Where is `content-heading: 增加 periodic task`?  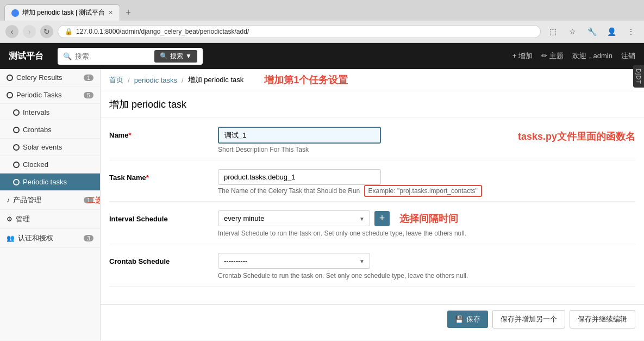 content-heading: 增加 periodic task is located at coordinates (372, 104).